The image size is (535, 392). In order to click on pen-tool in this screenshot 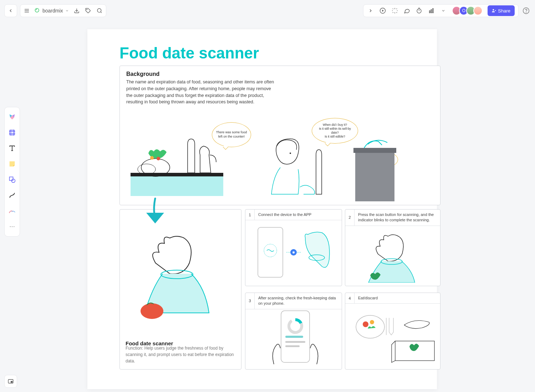, I will do `click(12, 211)`.